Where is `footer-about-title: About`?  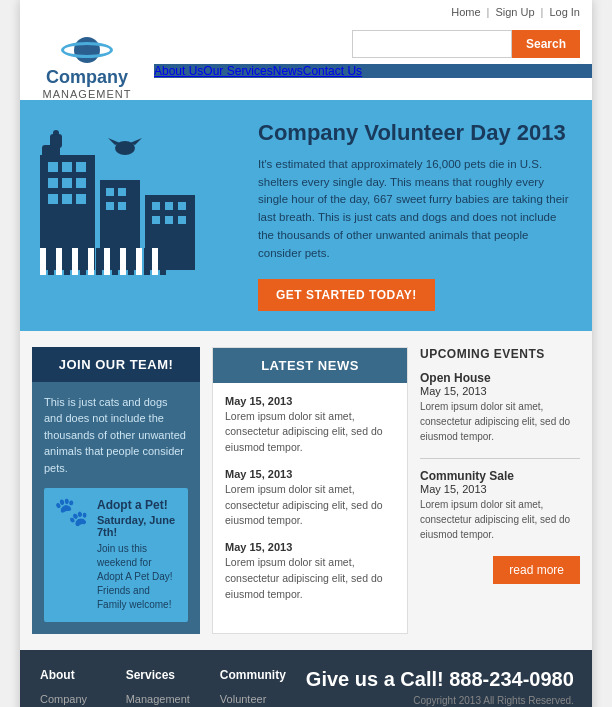
footer-about-title: About is located at coordinates (68, 675).